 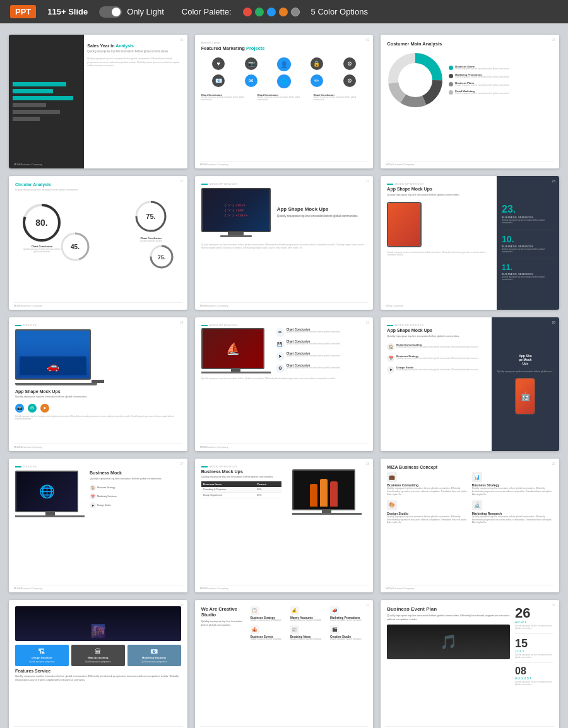 I want to click on feature-item-1: ✏ Chart Conclusion Quickly repurpose top…, so click(x=308, y=332).